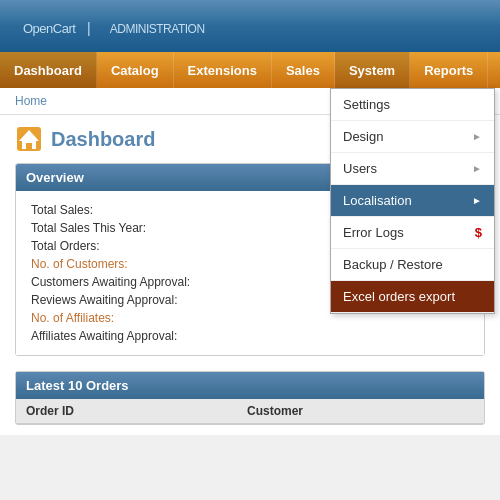  What do you see at coordinates (478, 232) in the screenshot?
I see `error-count-badge: $` at bounding box center [478, 232].